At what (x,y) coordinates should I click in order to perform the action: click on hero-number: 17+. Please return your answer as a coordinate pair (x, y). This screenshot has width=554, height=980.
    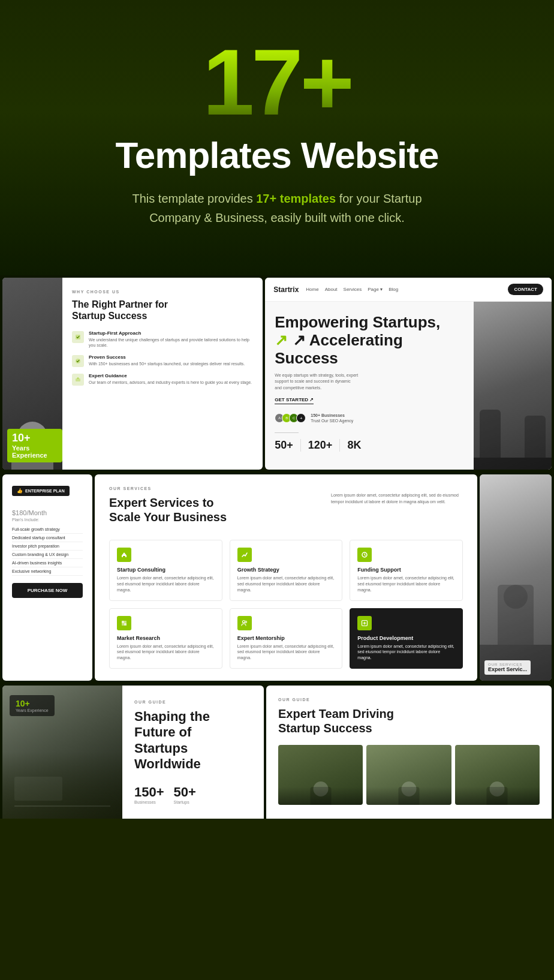
    Looking at the image, I should click on (277, 83).